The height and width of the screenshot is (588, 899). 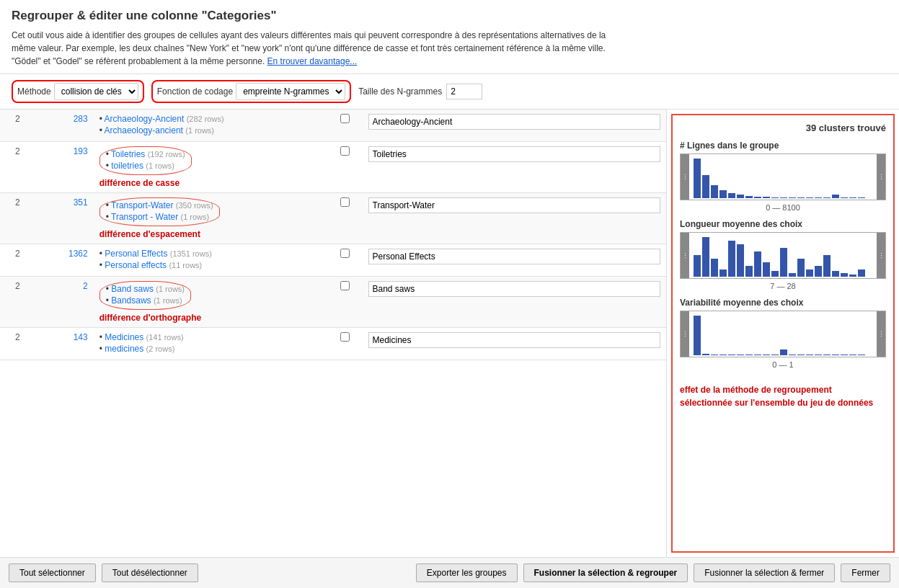 What do you see at coordinates (128, 154) in the screenshot?
I see `item-link: Toiletries` at bounding box center [128, 154].